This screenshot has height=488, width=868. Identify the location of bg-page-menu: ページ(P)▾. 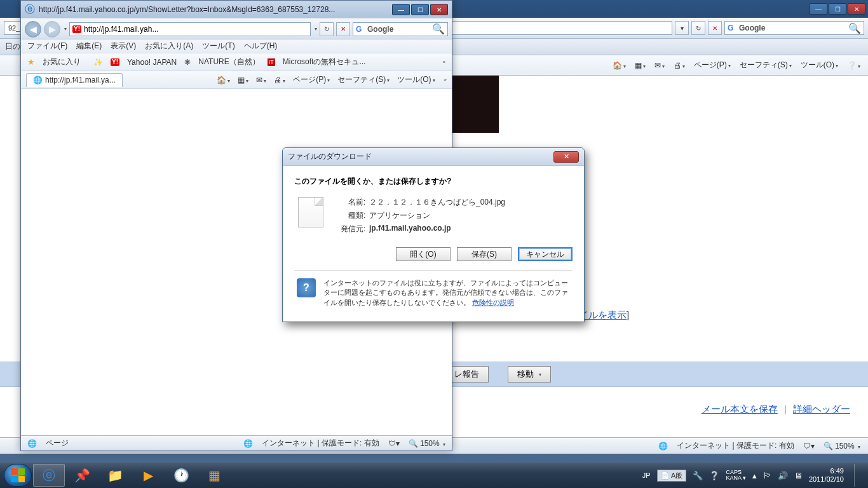
(712, 65).